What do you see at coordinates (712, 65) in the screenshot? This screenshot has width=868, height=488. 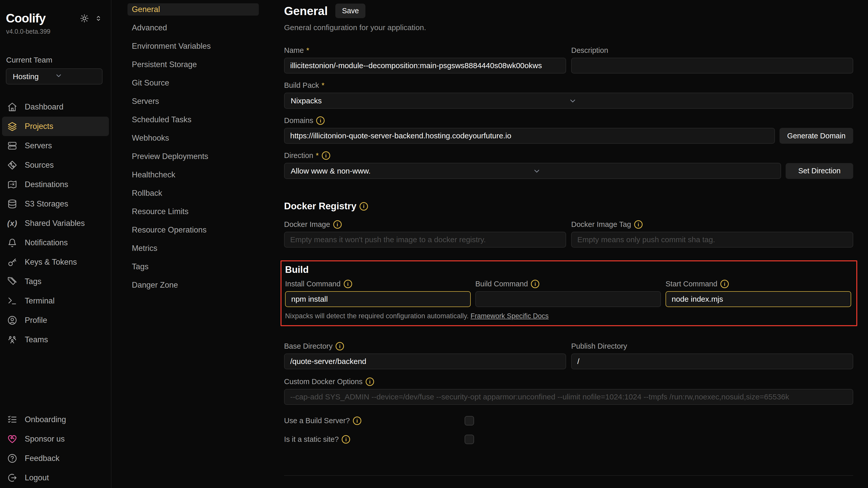 I see `description-input` at bounding box center [712, 65].